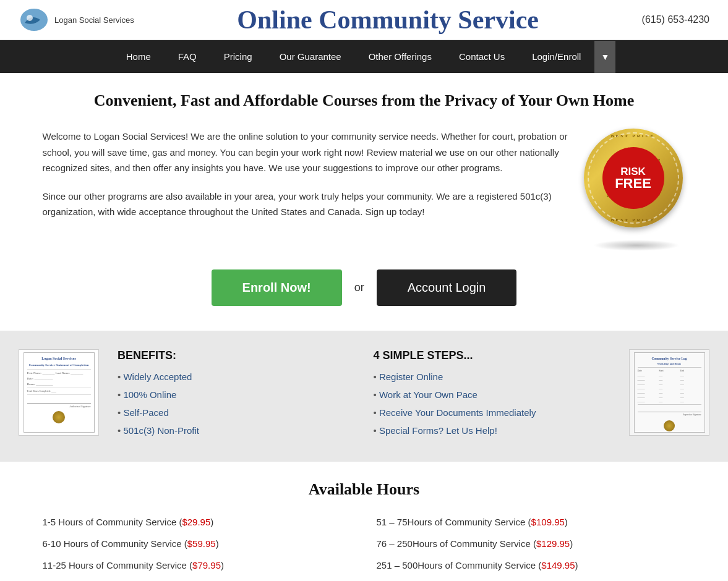 The image size is (728, 581). Describe the element at coordinates (59, 392) in the screenshot. I see `cert-mock-left: Logan Social Services Community Service …` at that location.